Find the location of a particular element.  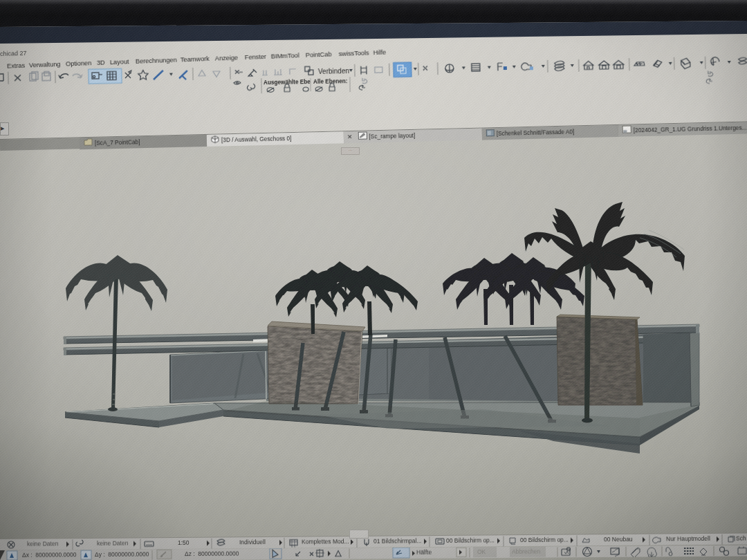

svg-text: Ausgewählte Ebe is located at coordinates (287, 82).